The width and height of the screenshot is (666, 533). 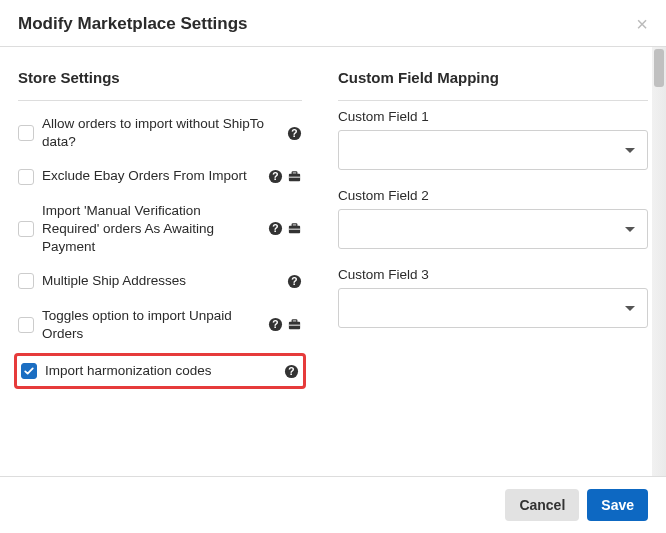 I want to click on custom-field-group: Custom Field 2, so click(x=493, y=218).